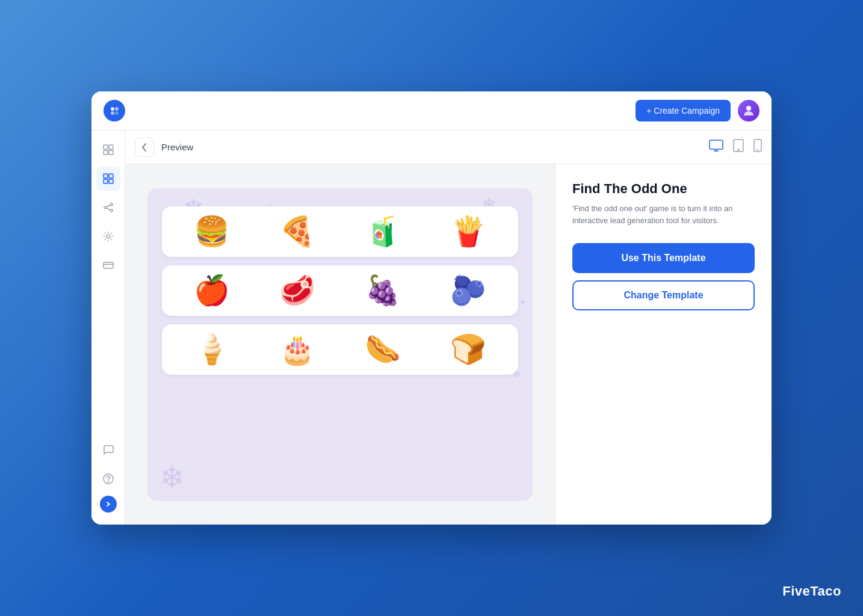 The width and height of the screenshot is (863, 616). What do you see at coordinates (212, 232) in the screenshot?
I see `food-item-burger: 🍔` at bounding box center [212, 232].